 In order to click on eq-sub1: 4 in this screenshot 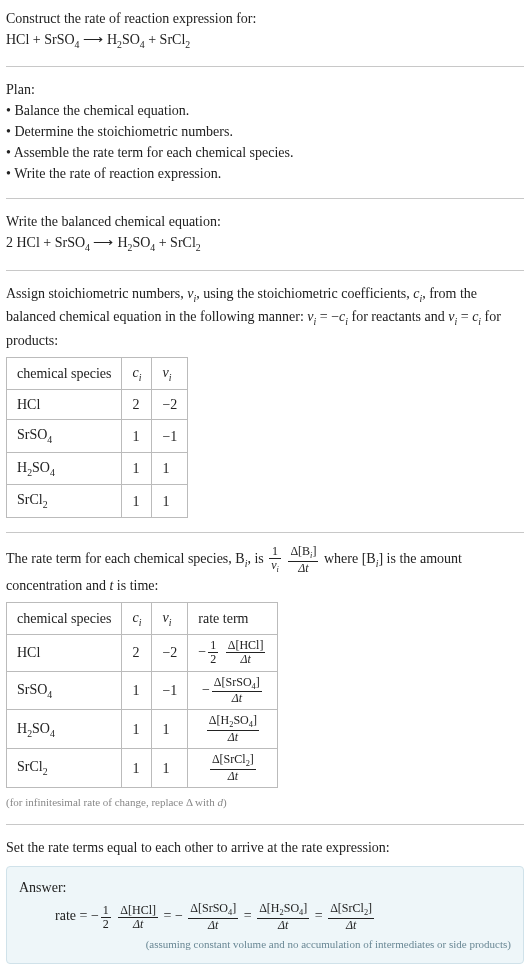, I will do `click(78, 44)`.